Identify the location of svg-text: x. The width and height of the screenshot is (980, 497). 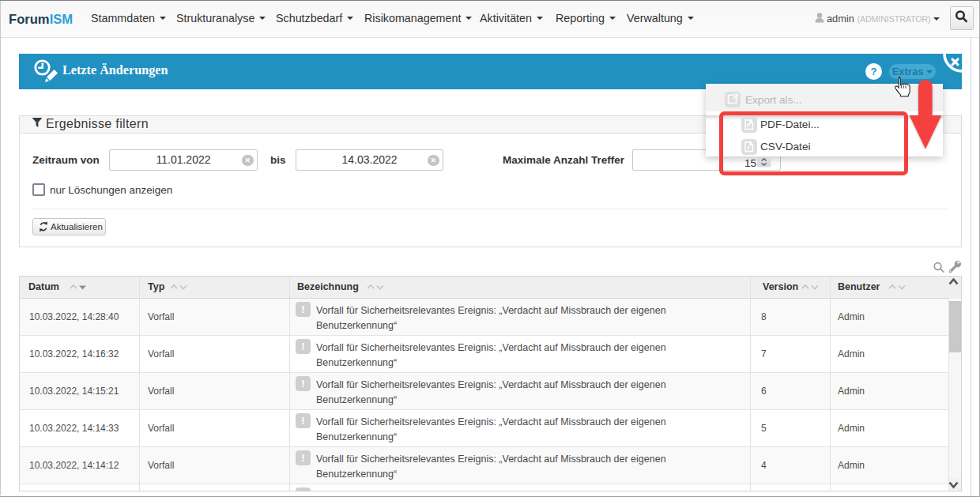
(748, 147).